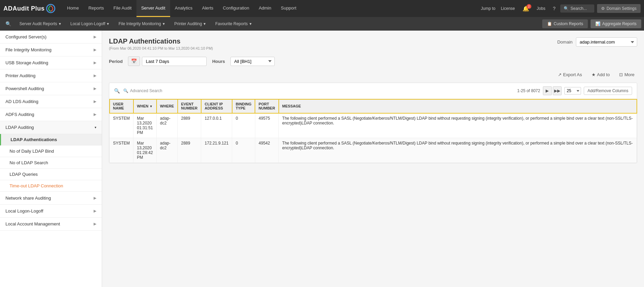 The height and width of the screenshot is (287, 644). Describe the element at coordinates (233, 24) in the screenshot. I see `nav-favourite-reports: Favourite Reports ▾` at that location.